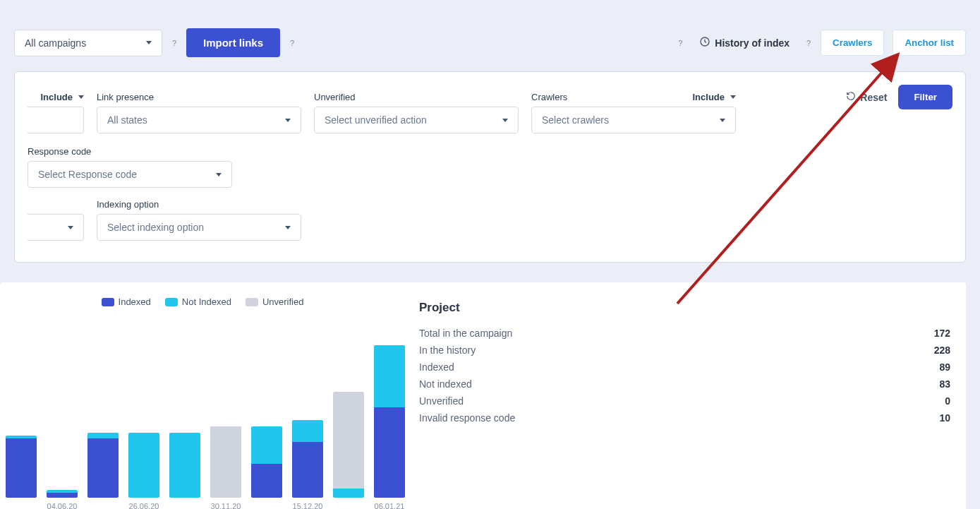  What do you see at coordinates (56, 120) in the screenshot?
I see `filter-select-truncated` at bounding box center [56, 120].